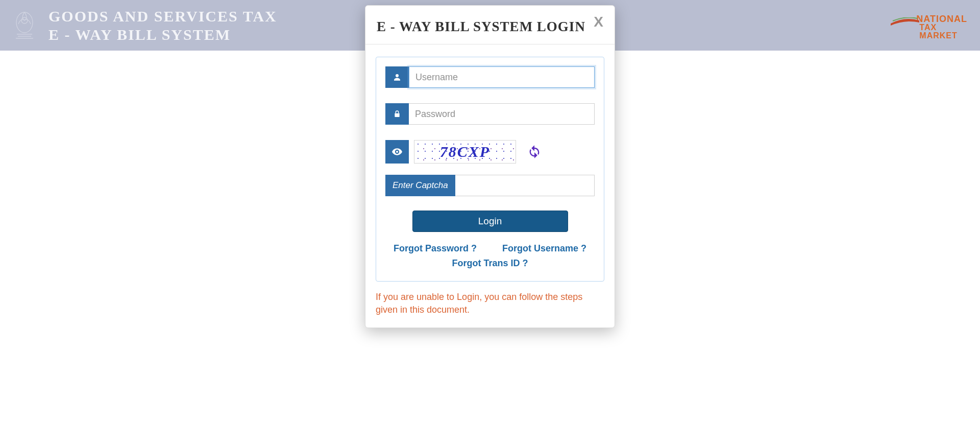  Describe the element at coordinates (943, 36) in the screenshot. I see `logo-line3: MARKET` at that location.